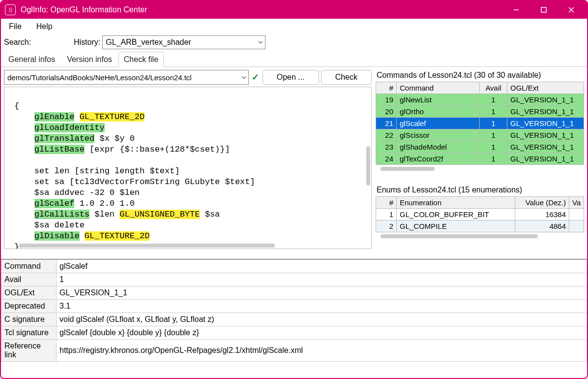  I want to click on close-button, so click(571, 10).